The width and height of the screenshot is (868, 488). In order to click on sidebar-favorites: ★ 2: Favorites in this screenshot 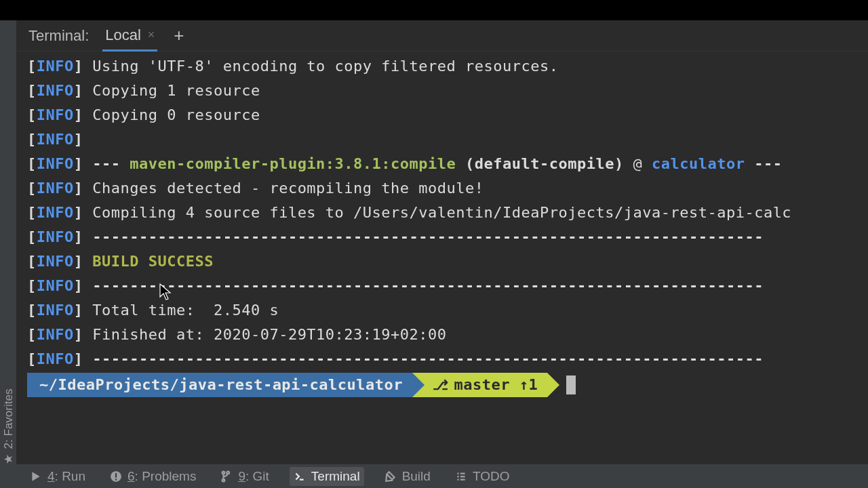, I will do `click(8, 427)`.